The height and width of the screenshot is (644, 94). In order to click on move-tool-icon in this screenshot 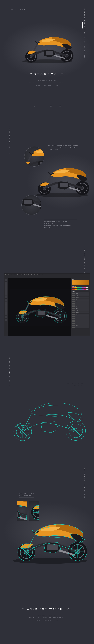, I will do `click(6, 280)`.